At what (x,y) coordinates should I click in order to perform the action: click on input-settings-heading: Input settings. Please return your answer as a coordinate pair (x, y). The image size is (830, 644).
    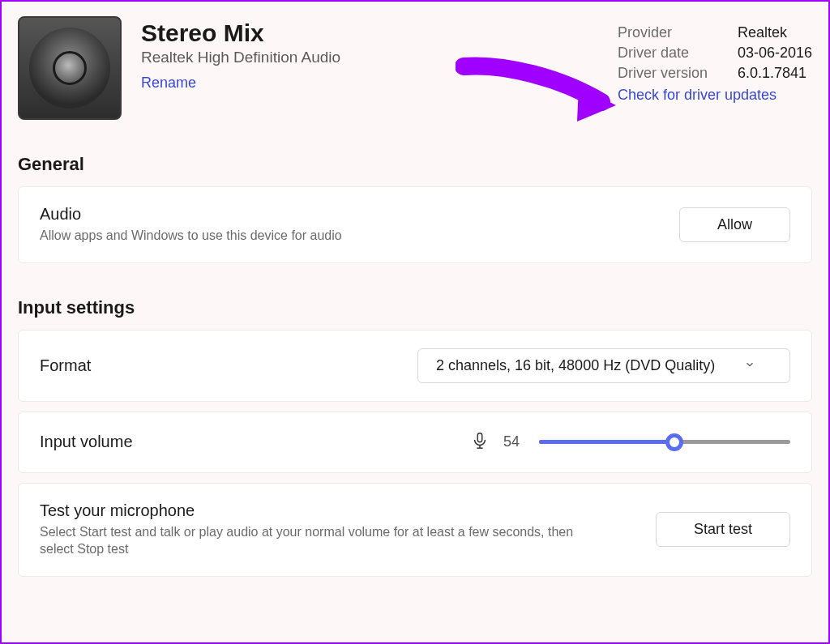
    Looking at the image, I should click on (415, 308).